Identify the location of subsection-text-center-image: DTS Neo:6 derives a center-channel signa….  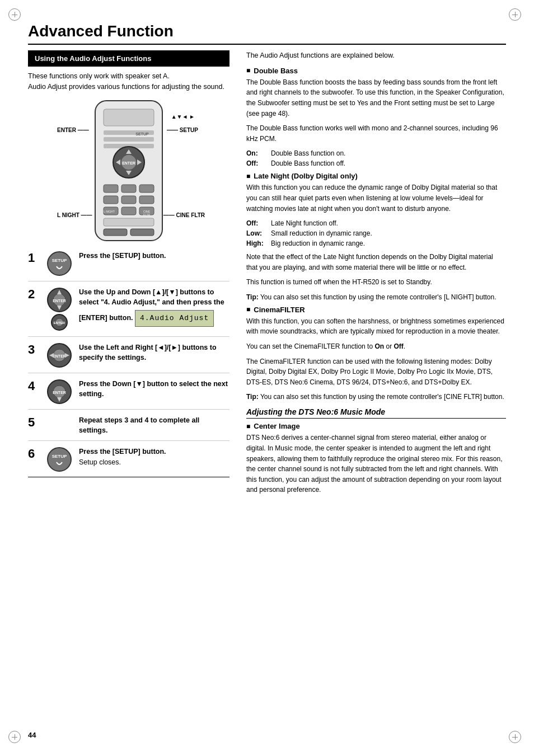
(376, 464).